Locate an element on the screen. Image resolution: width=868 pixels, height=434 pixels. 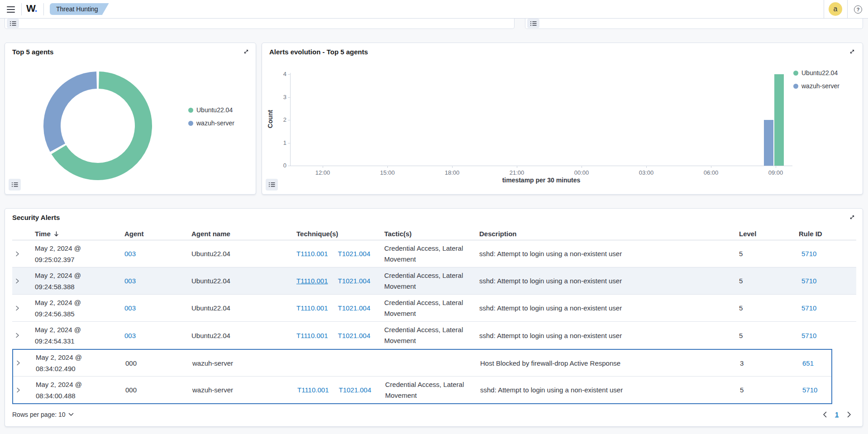
header-time: Time is located at coordinates (69, 234).